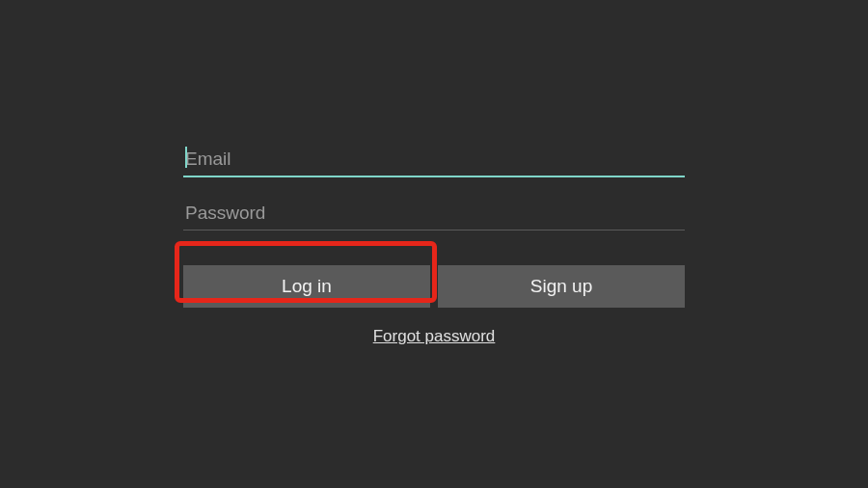  I want to click on text-caret, so click(186, 157).